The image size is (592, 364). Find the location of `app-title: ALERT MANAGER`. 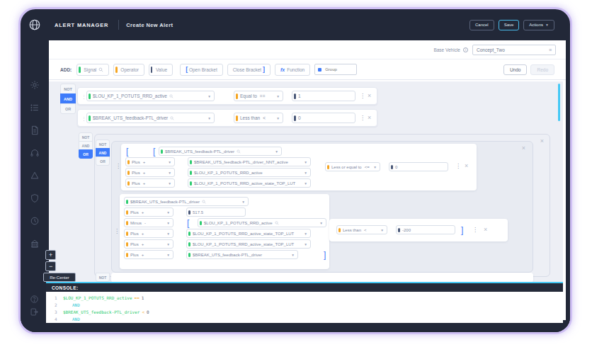

app-title: ALERT MANAGER is located at coordinates (81, 25).